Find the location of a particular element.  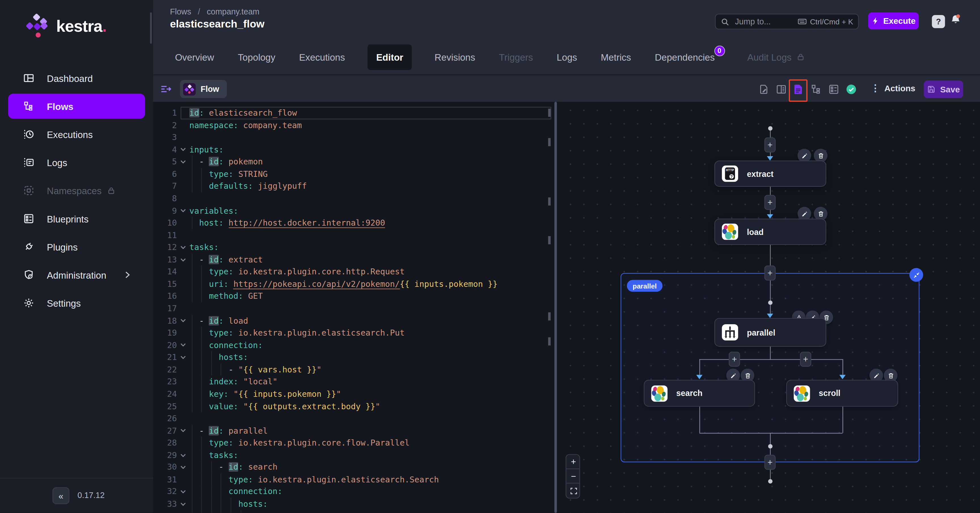

code-line-6: 6 type: STRING is located at coordinates (353, 174).